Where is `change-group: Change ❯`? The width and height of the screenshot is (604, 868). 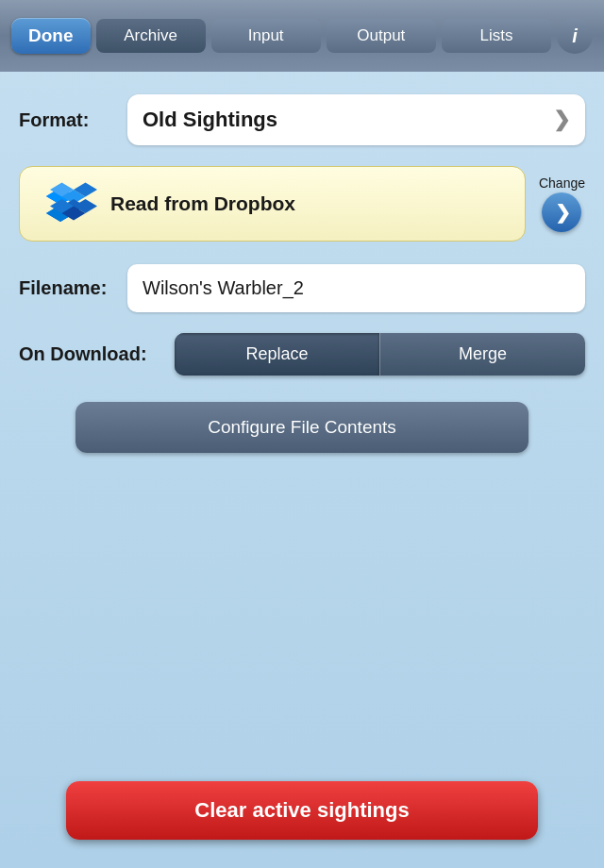 change-group: Change ❯ is located at coordinates (562, 204).